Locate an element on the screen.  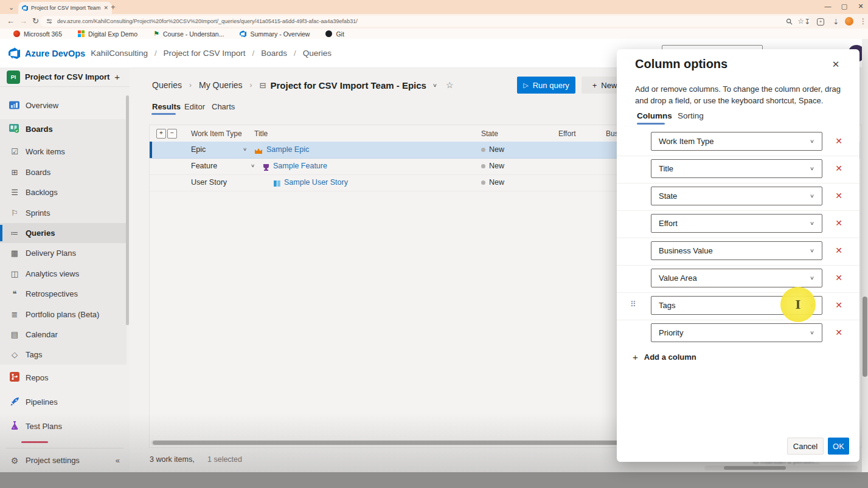
sidebar-item-repos: Repos is located at coordinates (63, 377).